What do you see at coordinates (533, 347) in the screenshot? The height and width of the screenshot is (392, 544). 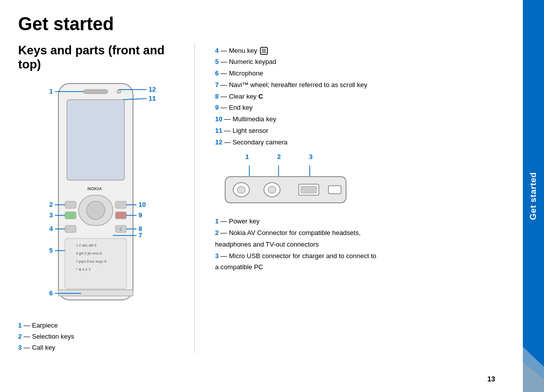 I see `sidebar-decoration` at bounding box center [533, 347].